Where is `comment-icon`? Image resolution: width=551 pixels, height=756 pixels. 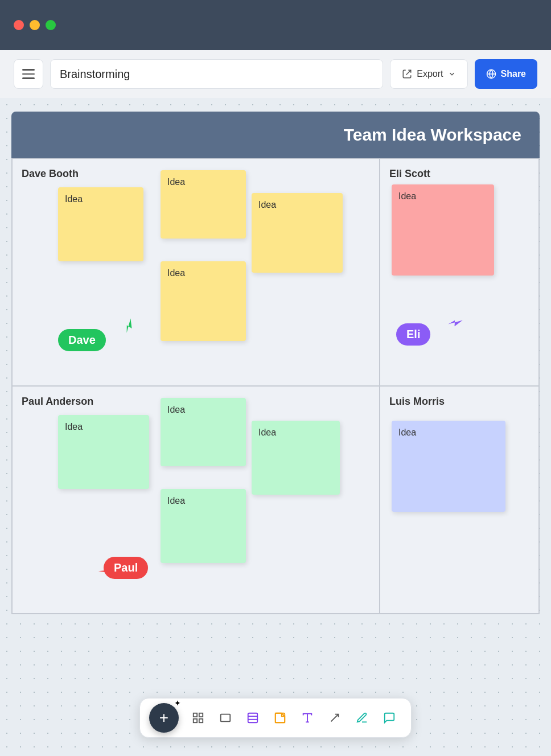
comment-icon is located at coordinates (389, 718).